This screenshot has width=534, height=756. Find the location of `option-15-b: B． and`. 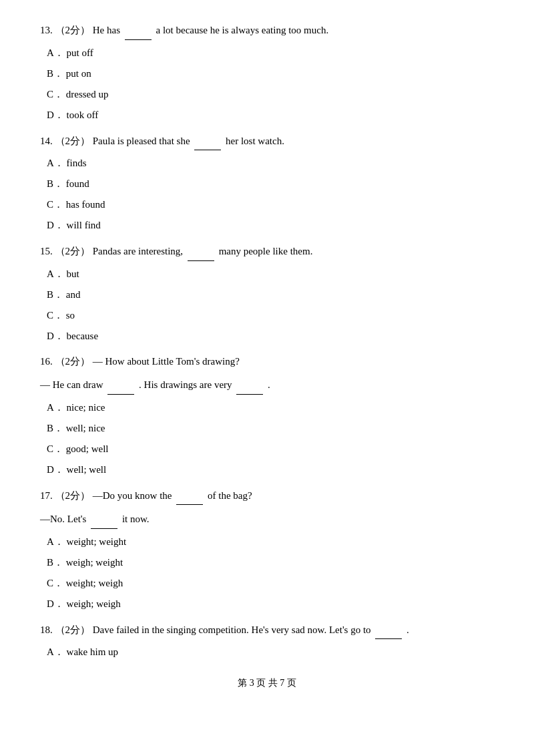

option-15-b: B． and is located at coordinates (267, 295).